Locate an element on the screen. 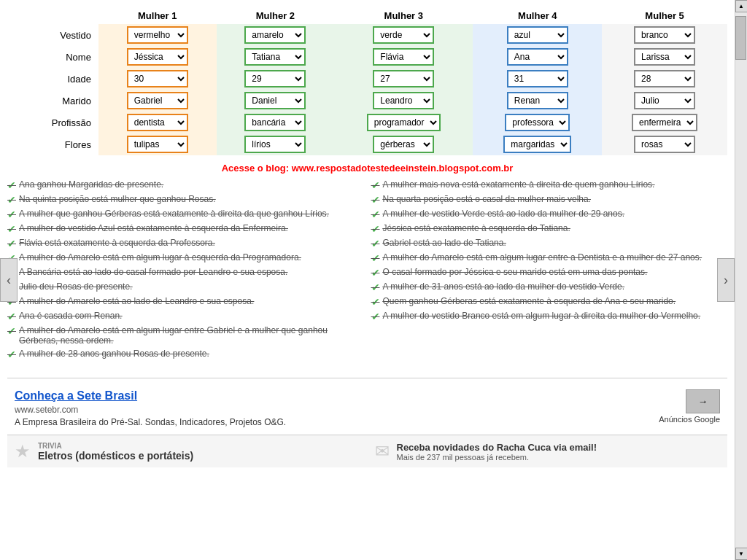  select-m1-idade: 30 is located at coordinates (158, 79).